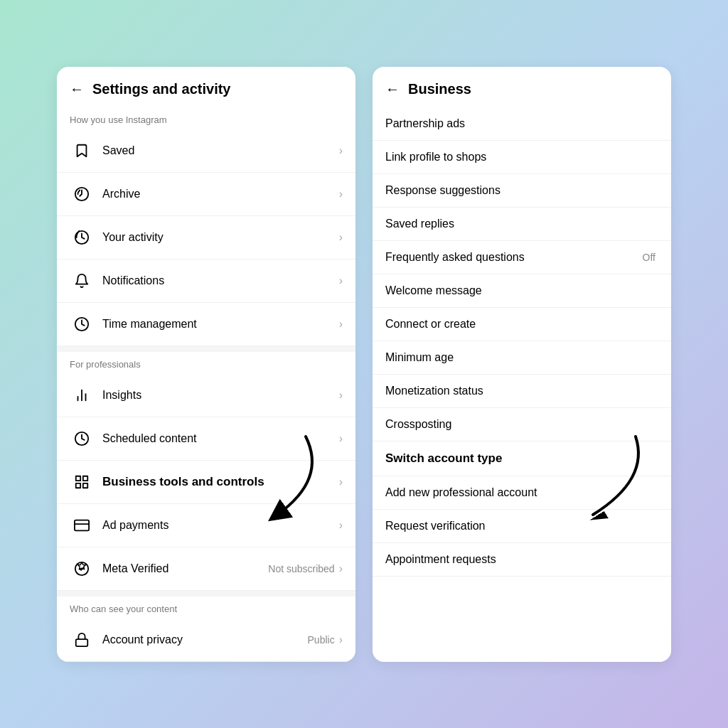 This screenshot has width=728, height=728. Describe the element at coordinates (82, 281) in the screenshot. I see `notifications-icon` at that location.